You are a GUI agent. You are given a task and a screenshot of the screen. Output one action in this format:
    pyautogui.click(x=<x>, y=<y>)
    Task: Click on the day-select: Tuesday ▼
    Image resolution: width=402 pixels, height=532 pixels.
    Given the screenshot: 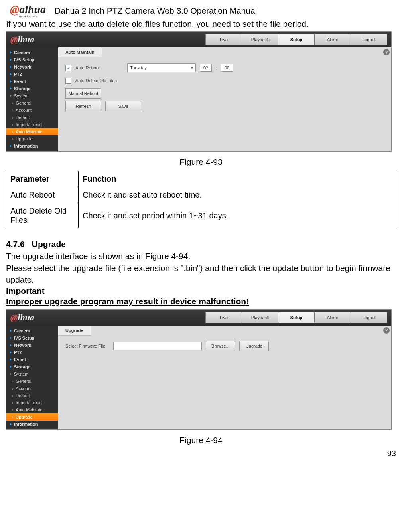 What is the action you would take?
    pyautogui.click(x=162, y=68)
    